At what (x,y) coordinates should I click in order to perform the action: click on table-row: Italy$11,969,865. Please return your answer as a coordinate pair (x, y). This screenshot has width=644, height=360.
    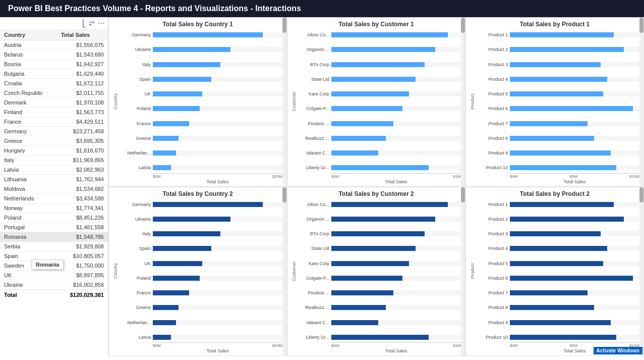
    Looking at the image, I should click on (54, 161).